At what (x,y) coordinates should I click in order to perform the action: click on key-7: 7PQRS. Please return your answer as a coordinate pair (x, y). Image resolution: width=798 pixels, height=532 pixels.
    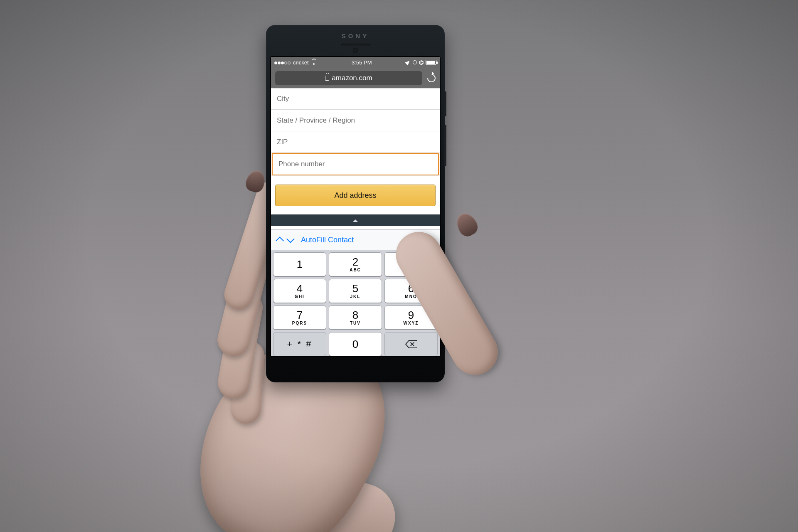
    Looking at the image, I should click on (300, 318).